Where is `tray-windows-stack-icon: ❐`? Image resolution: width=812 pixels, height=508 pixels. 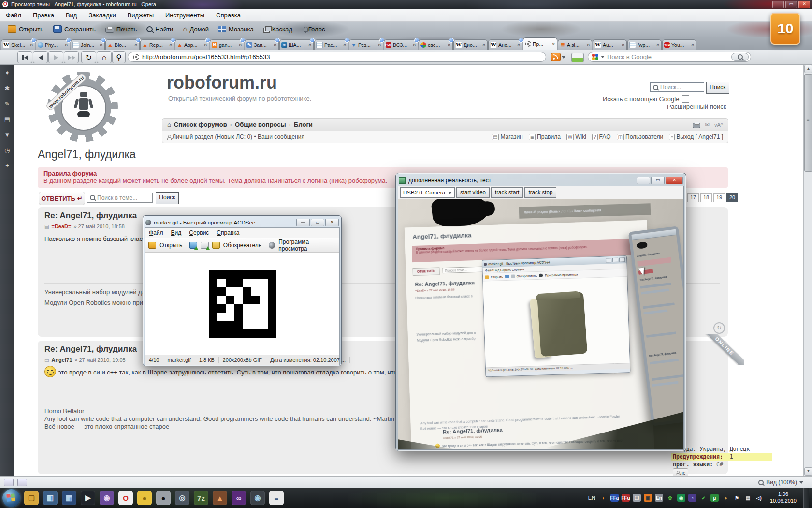 tray-windows-stack-icon: ❐ is located at coordinates (637, 498).